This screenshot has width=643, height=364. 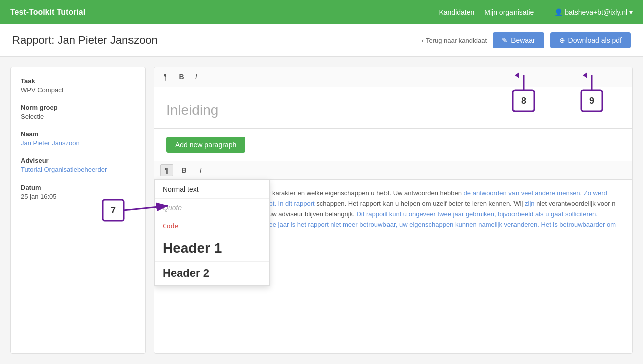 What do you see at coordinates (212, 274) in the screenshot?
I see `dropdown-h2: Header 2` at bounding box center [212, 274].